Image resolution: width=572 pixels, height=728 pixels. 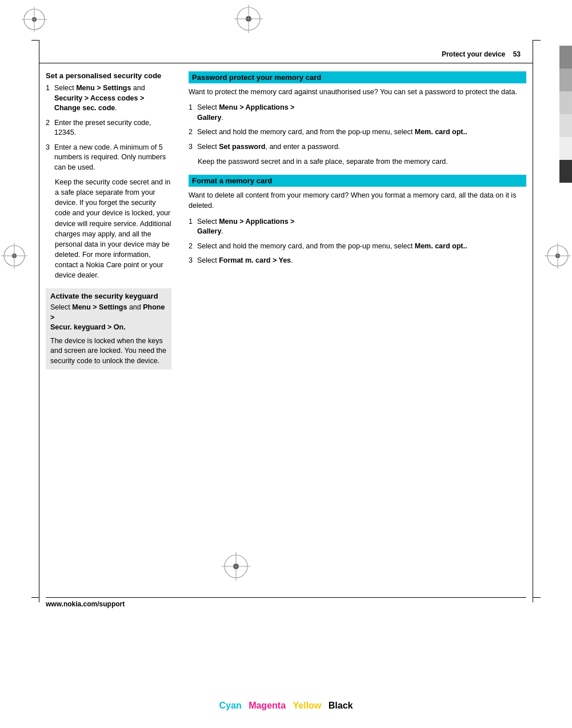 I want to click on security-code-note: Keep the security code secret and in a s…, so click(x=109, y=228).